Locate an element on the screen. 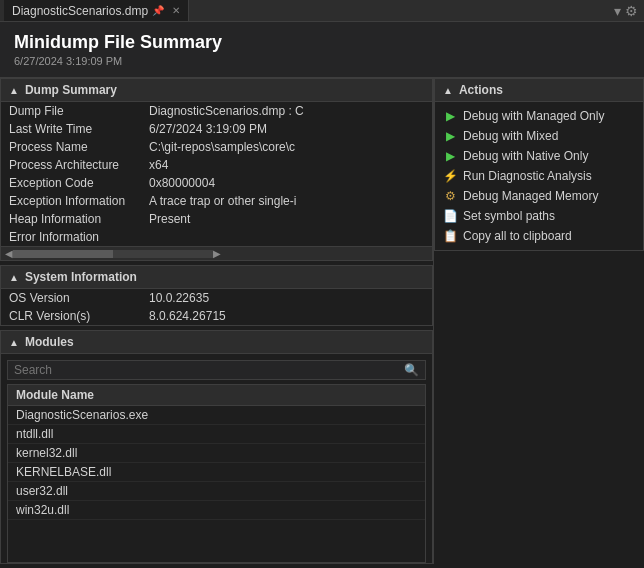 The height and width of the screenshot is (568, 644). exception-info-label: Exception Information is located at coordinates (71, 201).